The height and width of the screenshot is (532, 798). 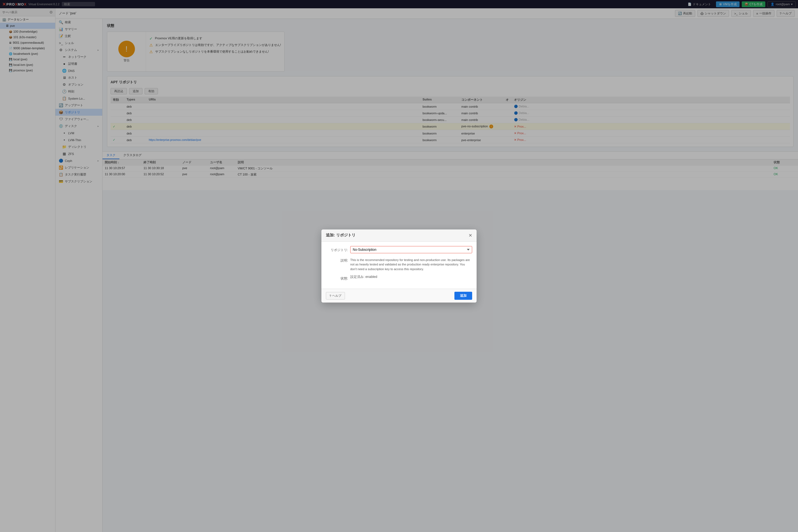 I want to click on modal-header: 追加: リポジトリ ✕, so click(x=399, y=235).